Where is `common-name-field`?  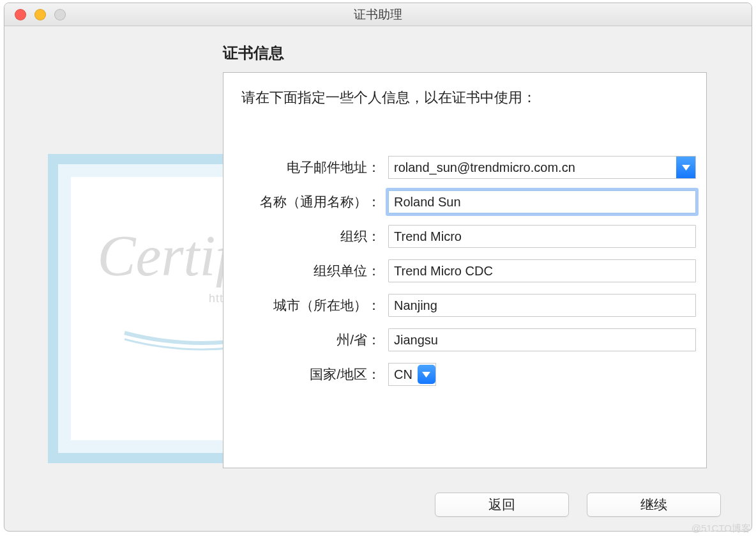 common-name-field is located at coordinates (542, 202).